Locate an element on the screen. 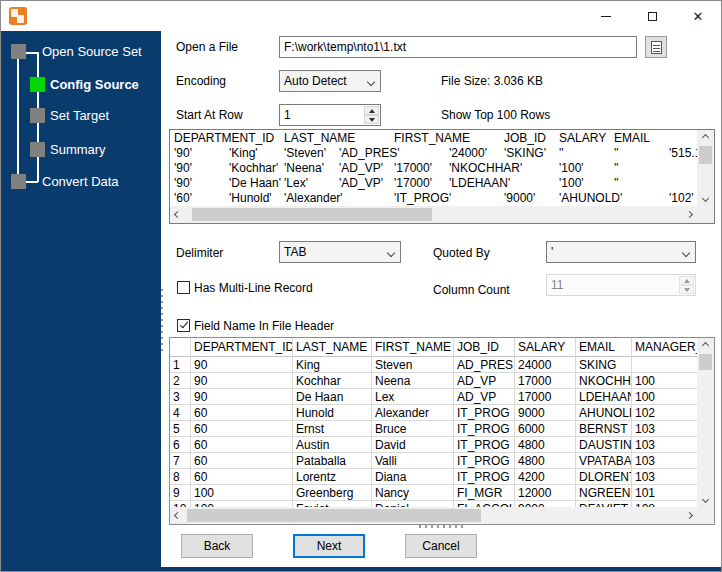 The image size is (722, 572). grid-header-cell: DEPARTMENT_ID is located at coordinates (242, 348).